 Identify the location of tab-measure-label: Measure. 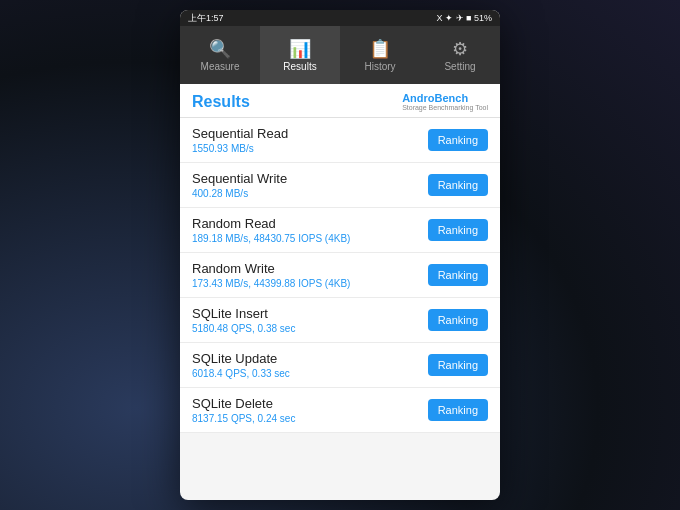
(220, 66).